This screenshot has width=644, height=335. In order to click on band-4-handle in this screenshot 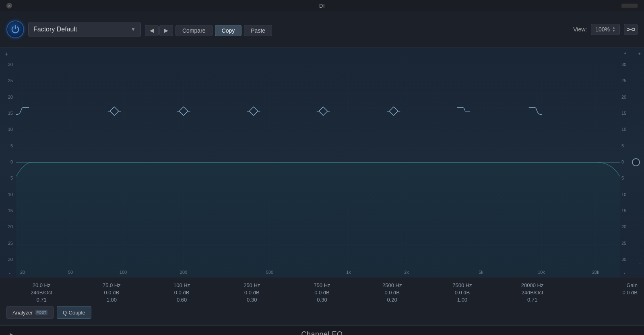, I will do `click(254, 111)`.